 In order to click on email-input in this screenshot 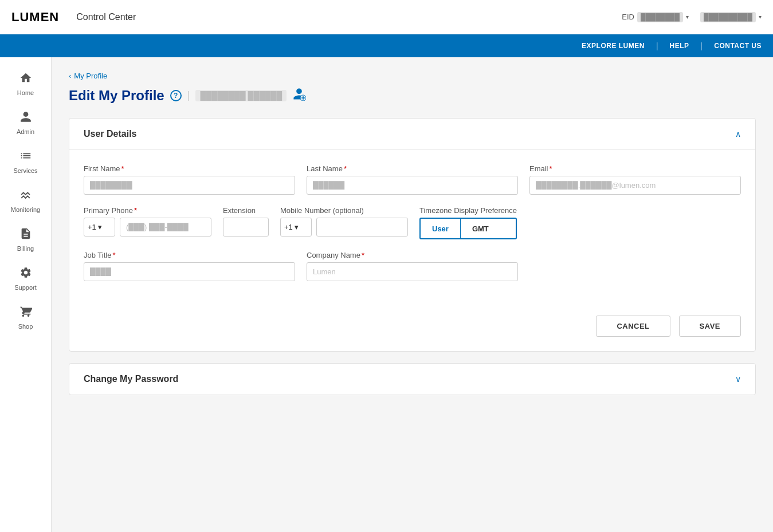, I will do `click(635, 186)`.